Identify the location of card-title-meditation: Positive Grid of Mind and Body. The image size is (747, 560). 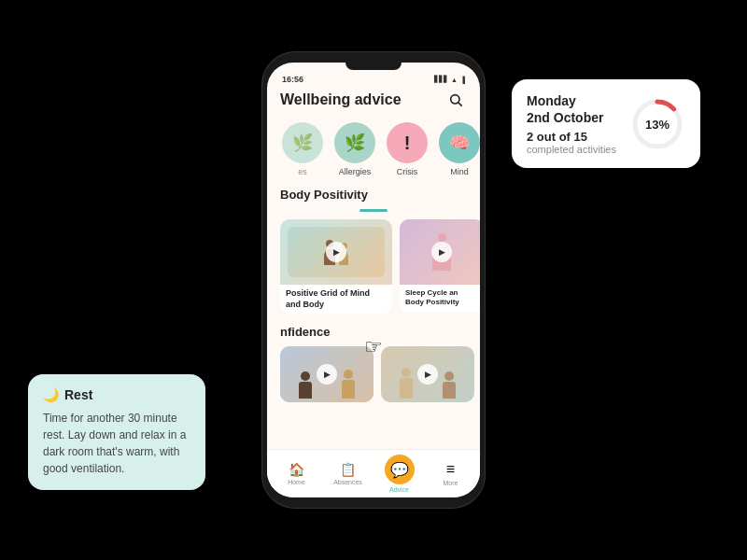
(336, 299).